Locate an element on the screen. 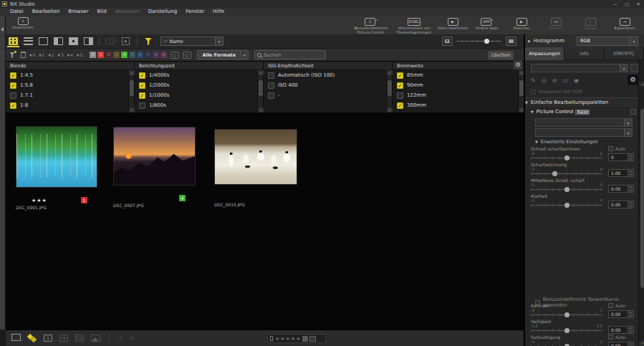 The image size is (644, 346). histogram-header: Histogramm RGB ▾ is located at coordinates (585, 41).